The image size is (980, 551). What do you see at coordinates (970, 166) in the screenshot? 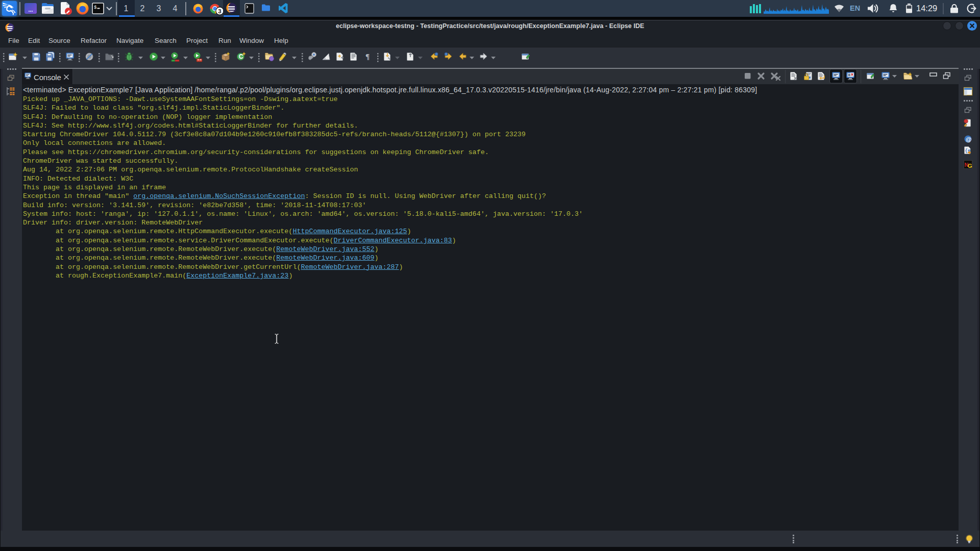
I see `svg-text: G` at bounding box center [970, 166].